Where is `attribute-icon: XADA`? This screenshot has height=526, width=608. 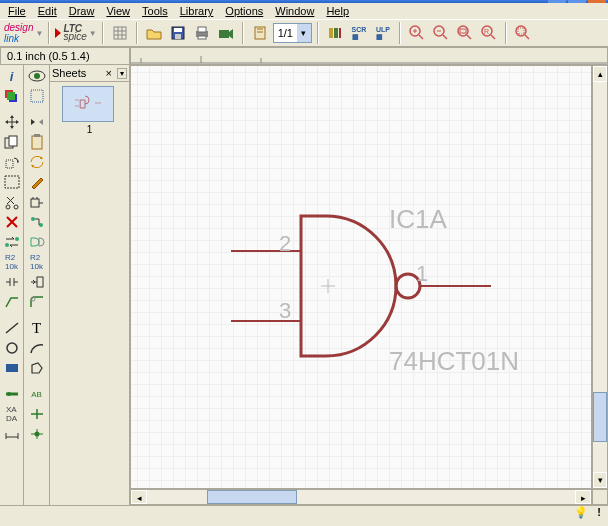
attribute-icon: XADA is located at coordinates (12, 414).